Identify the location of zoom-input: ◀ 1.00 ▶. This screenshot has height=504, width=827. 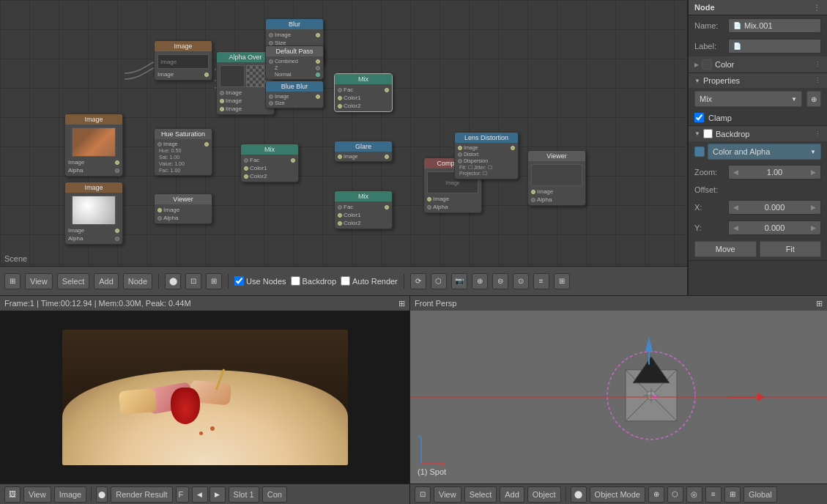
(775, 172).